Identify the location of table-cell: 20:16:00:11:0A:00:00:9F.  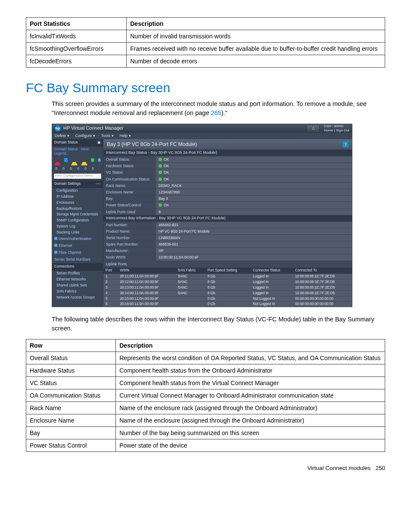
(146, 304).